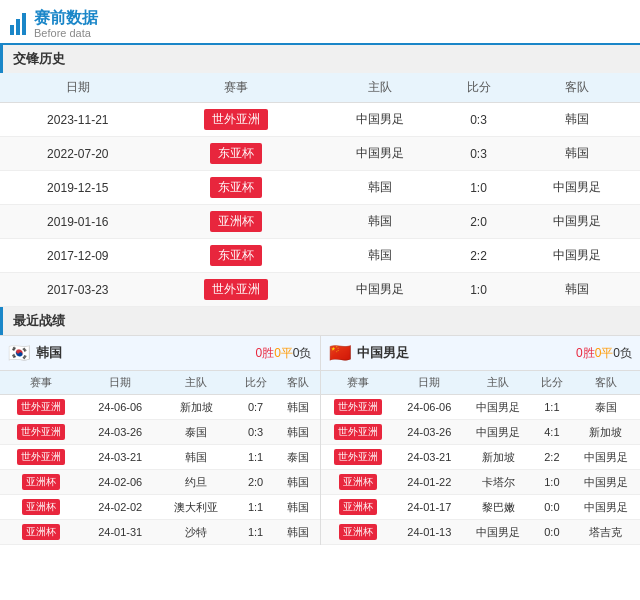 This screenshot has height=600, width=640. Describe the element at coordinates (160, 458) in the screenshot. I see `recent-row: 世外亚洲24-03-21韩国1:1泰国` at that location.